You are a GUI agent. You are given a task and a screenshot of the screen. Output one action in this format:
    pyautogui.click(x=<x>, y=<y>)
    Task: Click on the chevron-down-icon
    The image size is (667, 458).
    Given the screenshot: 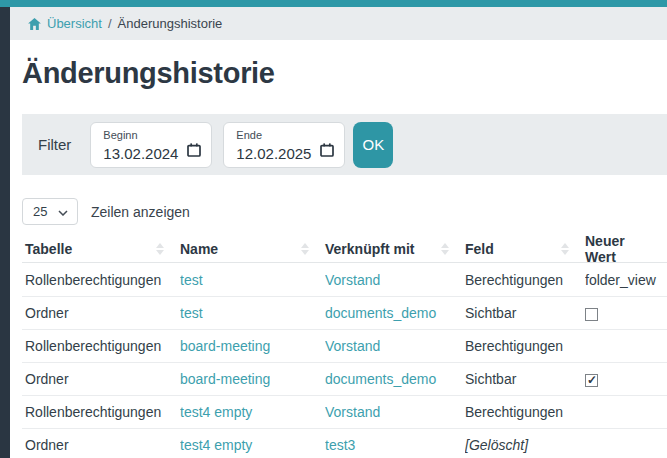 What is the action you would take?
    pyautogui.click(x=63, y=212)
    